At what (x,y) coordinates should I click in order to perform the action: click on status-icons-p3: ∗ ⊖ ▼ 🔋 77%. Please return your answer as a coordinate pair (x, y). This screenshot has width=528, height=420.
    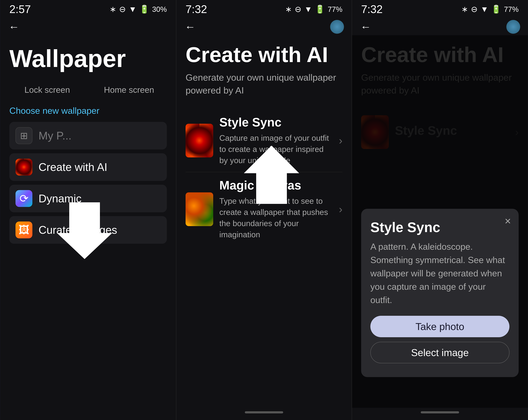
    Looking at the image, I should click on (490, 9).